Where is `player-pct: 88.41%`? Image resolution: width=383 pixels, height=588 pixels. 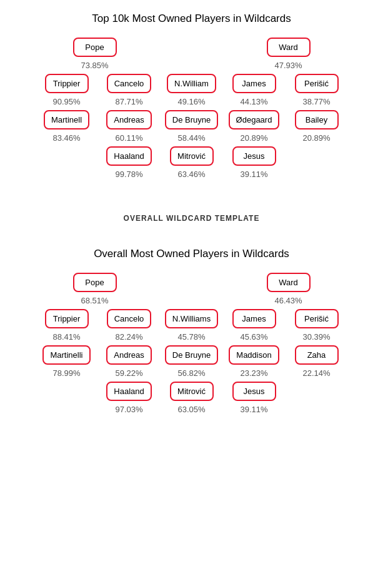 player-pct: 88.41% is located at coordinates (66, 337).